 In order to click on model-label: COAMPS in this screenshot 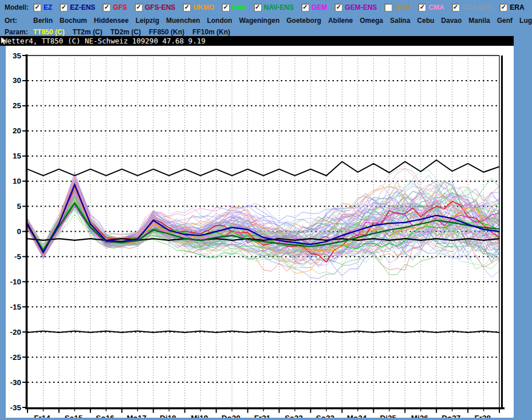, I will do `click(478, 7)`.